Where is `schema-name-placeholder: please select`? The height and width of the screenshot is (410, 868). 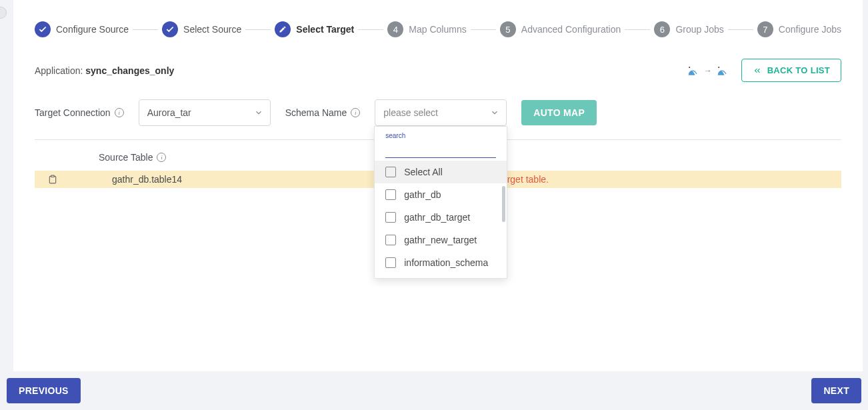 schema-name-placeholder: please select is located at coordinates (411, 113).